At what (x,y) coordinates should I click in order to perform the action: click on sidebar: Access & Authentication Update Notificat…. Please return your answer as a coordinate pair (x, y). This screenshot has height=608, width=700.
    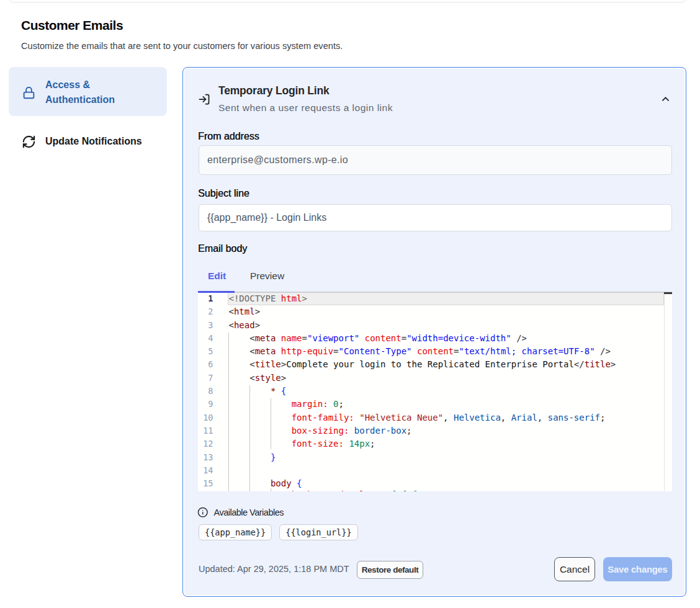
    Looking at the image, I should click on (88, 112).